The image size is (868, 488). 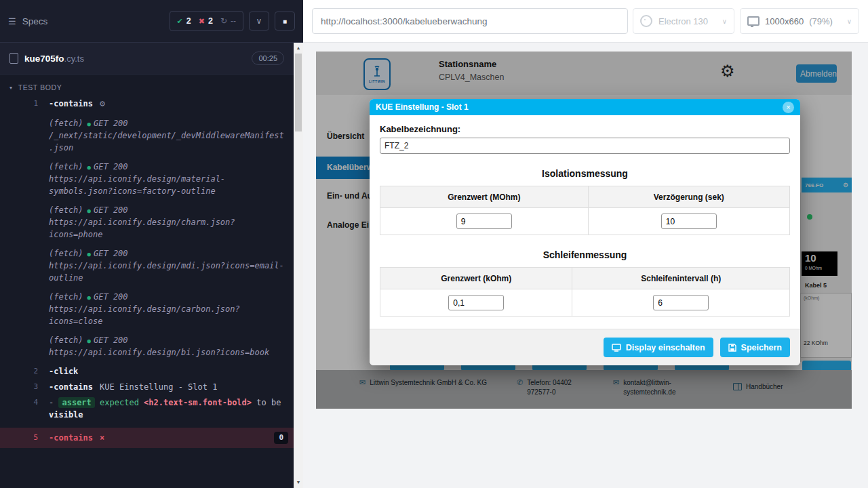 I want to click on command-number: 4, so click(x=19, y=403).